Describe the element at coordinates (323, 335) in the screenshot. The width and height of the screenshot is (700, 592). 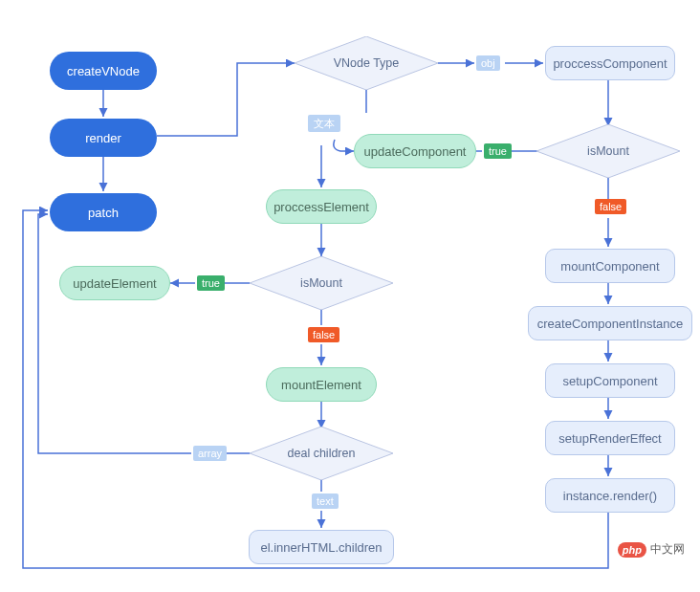
I see `tag-false-element: false` at that location.